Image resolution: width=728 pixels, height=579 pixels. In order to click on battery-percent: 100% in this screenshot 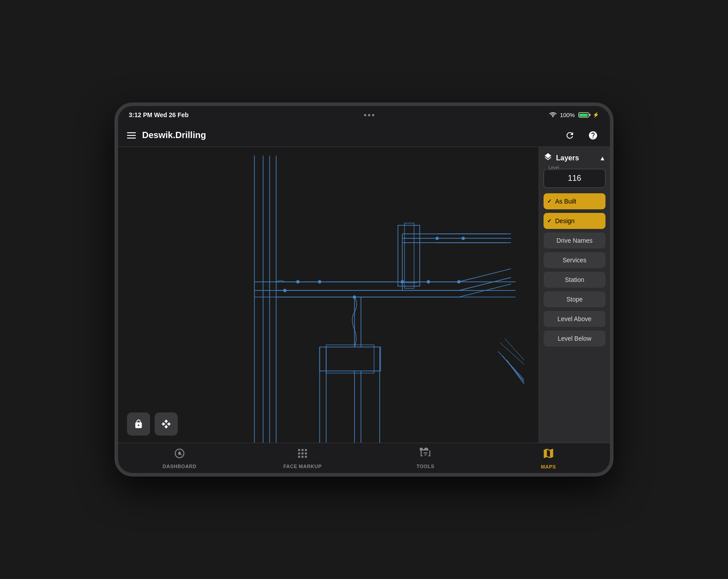, I will do `click(568, 115)`.